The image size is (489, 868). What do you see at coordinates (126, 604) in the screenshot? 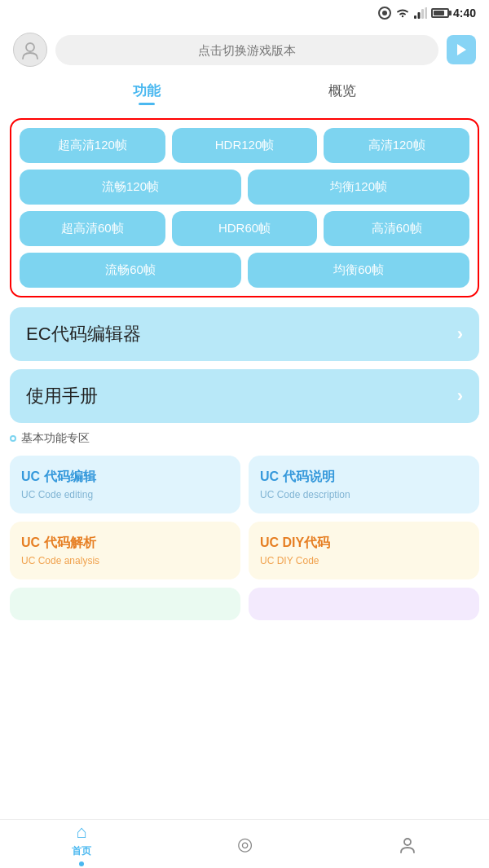
I see `partial-card-left` at bounding box center [126, 604].